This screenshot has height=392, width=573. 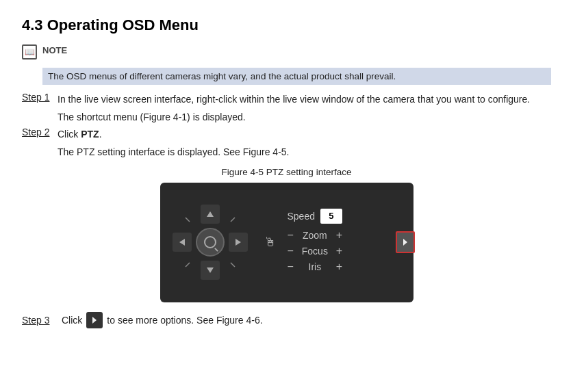 What do you see at coordinates (286, 99) in the screenshot?
I see `step1-row: Step 1 In the live view screen interface…` at bounding box center [286, 99].